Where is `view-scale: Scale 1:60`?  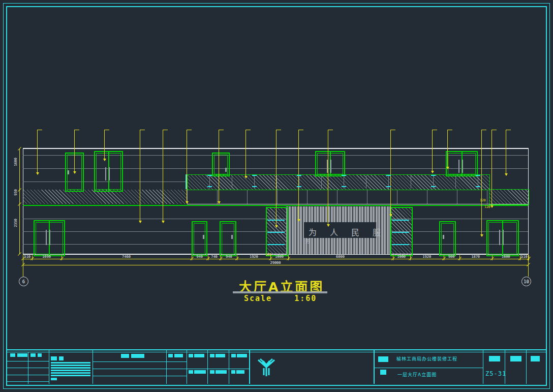
view-scale: Scale 1:60 is located at coordinates (281, 298).